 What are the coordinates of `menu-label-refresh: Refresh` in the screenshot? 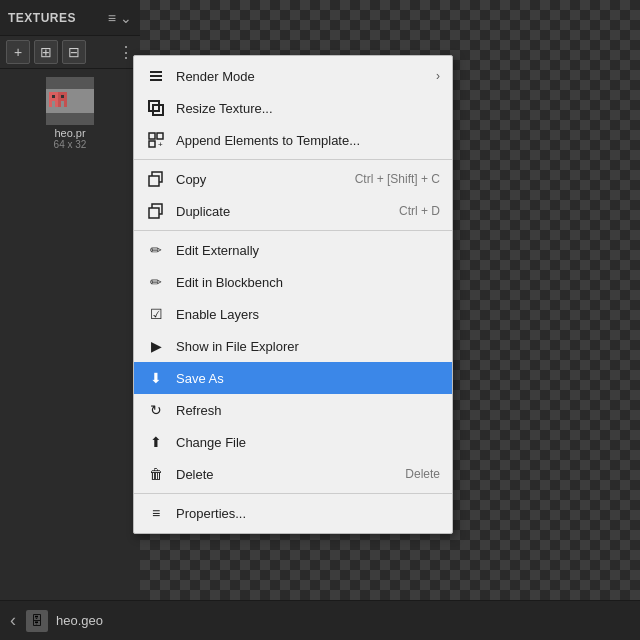 It's located at (308, 410).